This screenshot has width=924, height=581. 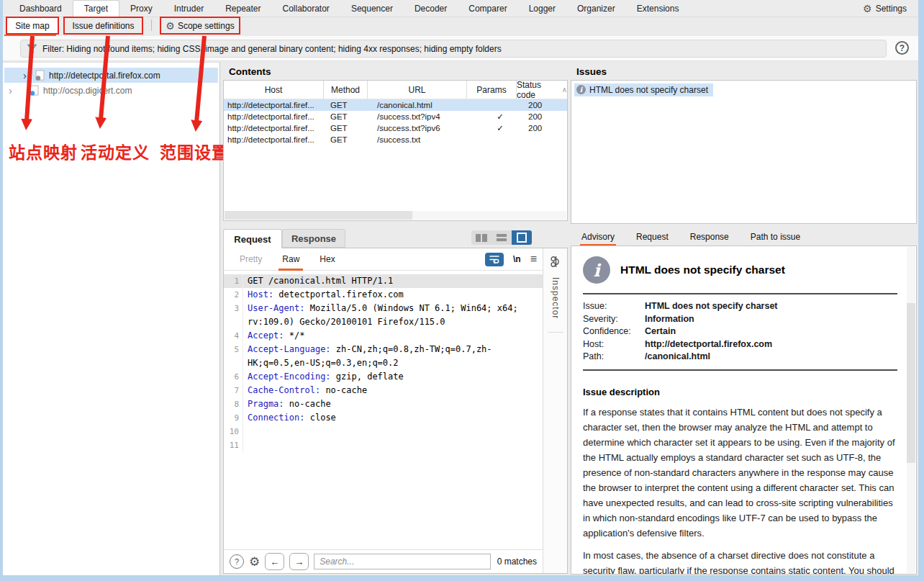 What do you see at coordinates (275, 562) in the screenshot?
I see `search-prev-button: ←` at bounding box center [275, 562].